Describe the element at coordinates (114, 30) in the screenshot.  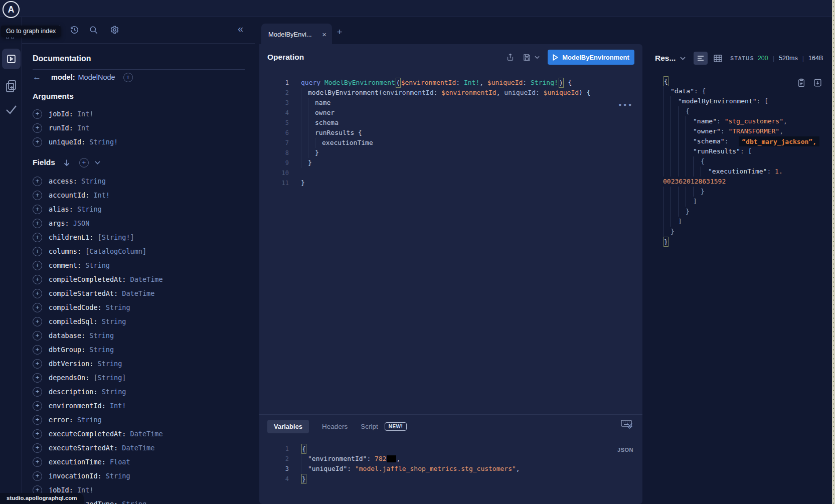
I see `settings-gear-icon` at that location.